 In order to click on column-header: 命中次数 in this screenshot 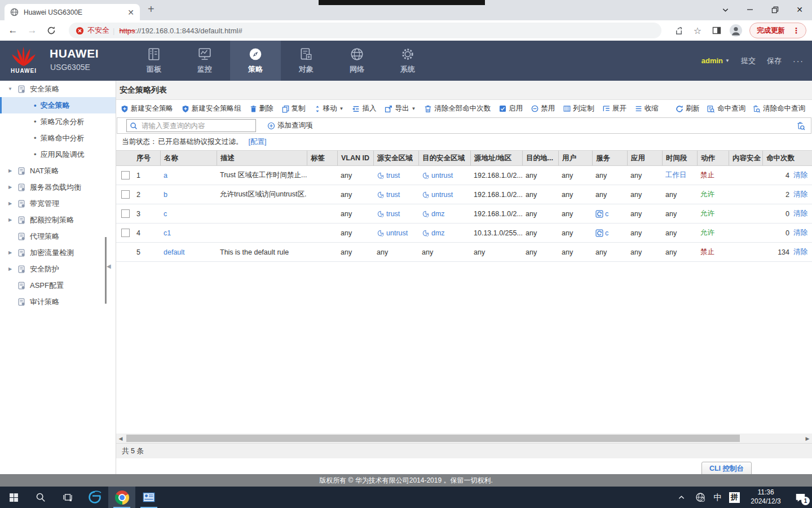, I will do `click(785, 158)`.